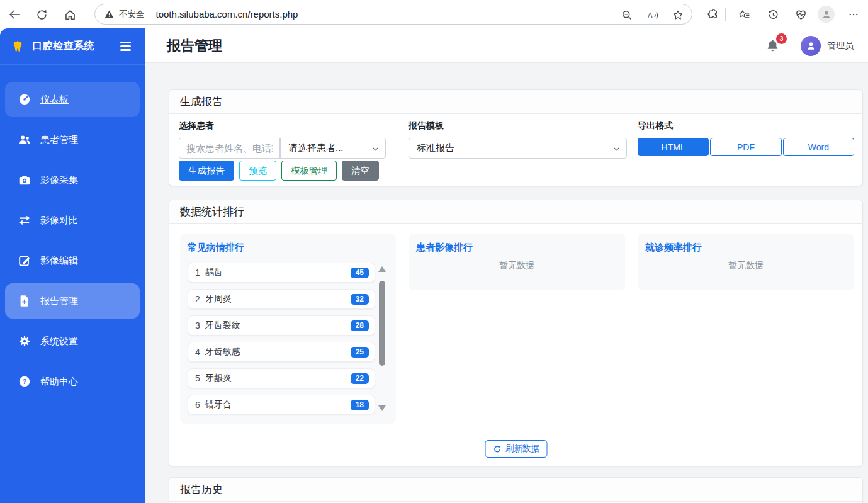 The image size is (868, 503). Describe the element at coordinates (126, 46) in the screenshot. I see `sidebar-collapse-button` at that location.